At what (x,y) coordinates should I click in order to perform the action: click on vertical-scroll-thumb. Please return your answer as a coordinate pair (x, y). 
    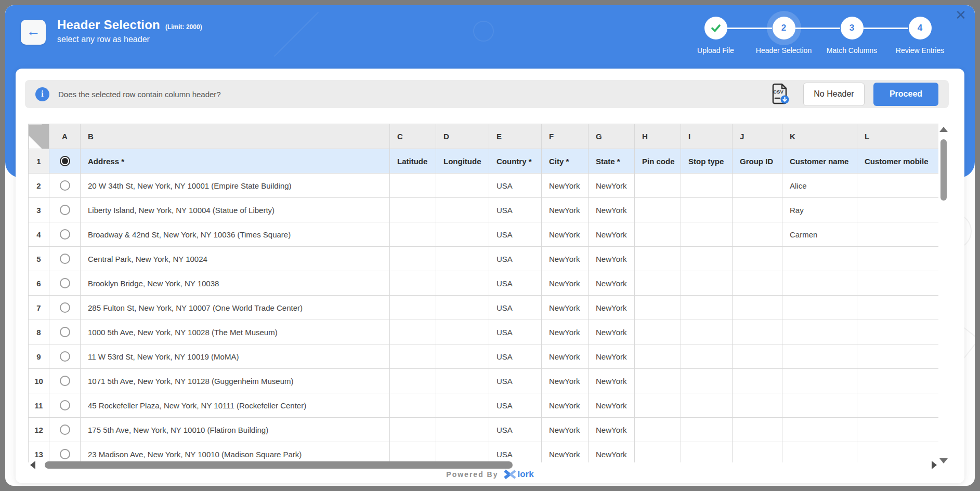
    Looking at the image, I should click on (944, 170).